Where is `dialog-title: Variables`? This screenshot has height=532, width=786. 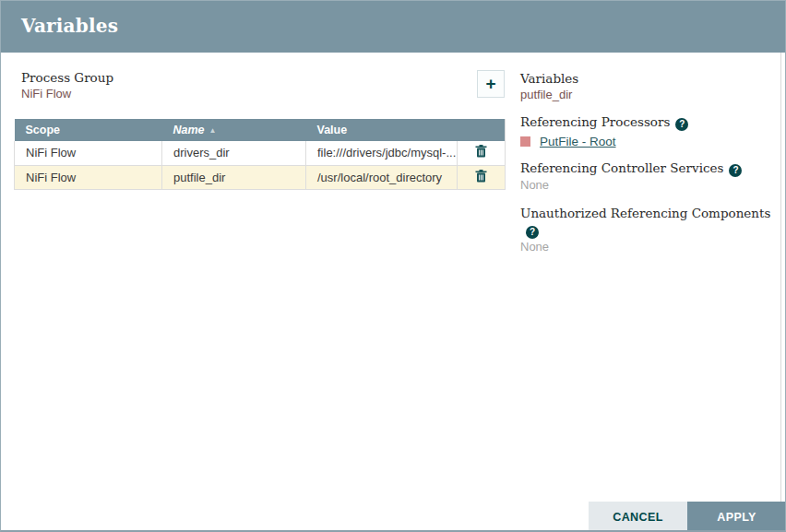 dialog-title: Variables is located at coordinates (70, 26).